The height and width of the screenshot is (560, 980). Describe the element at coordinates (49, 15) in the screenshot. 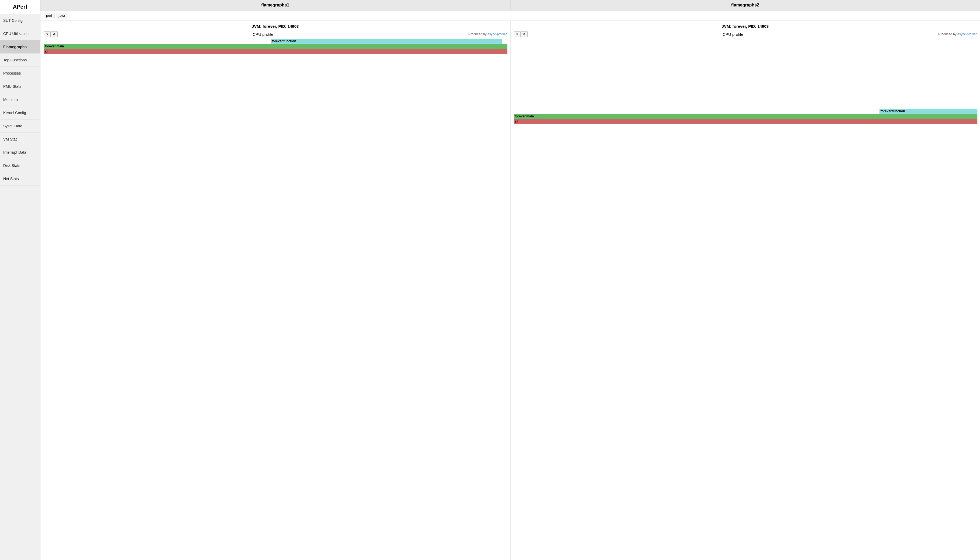

I see `filter-btn-perf: perf` at that location.